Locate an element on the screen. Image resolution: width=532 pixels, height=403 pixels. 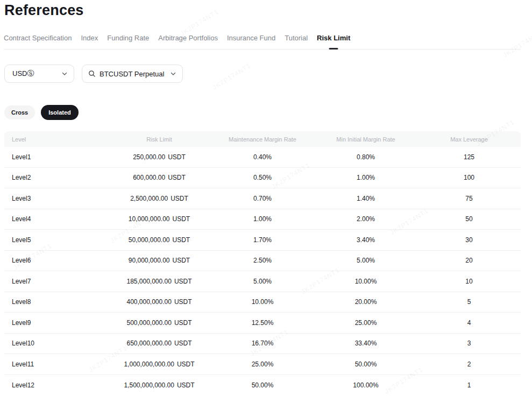
cell-max-leverage: 4 is located at coordinates (469, 323).